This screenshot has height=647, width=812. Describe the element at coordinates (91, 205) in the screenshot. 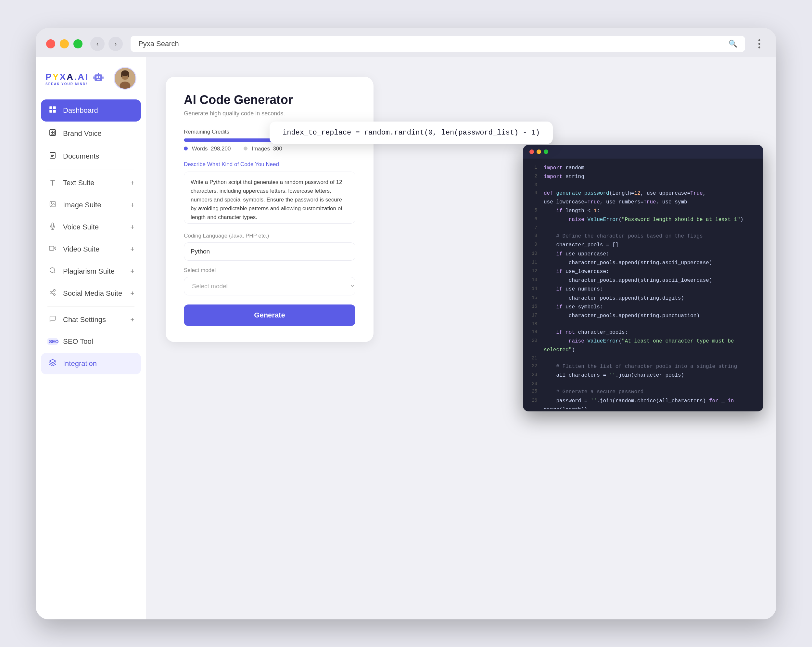

I see `sidebar-item-image-suite: Image Suite +` at that location.